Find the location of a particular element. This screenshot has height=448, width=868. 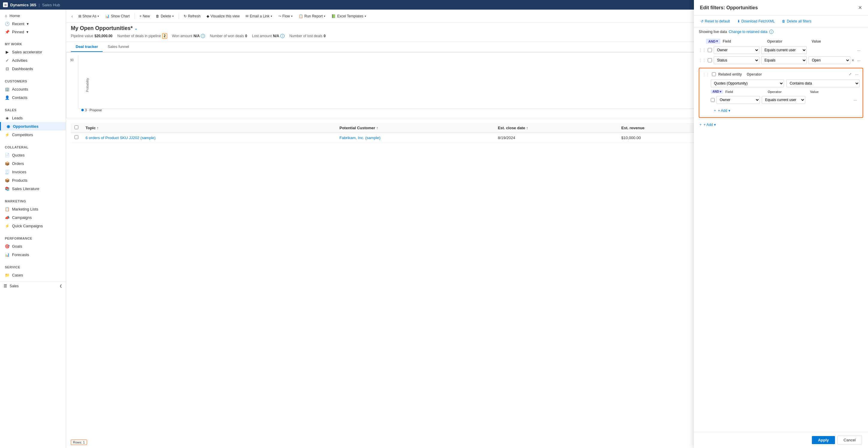

sidebar-item-competitors: ⚡ Competitors is located at coordinates (33, 135).